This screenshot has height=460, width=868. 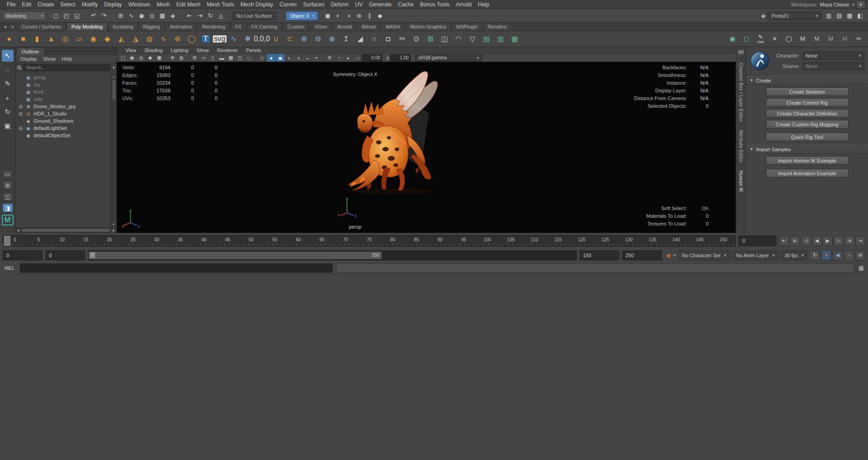 What do you see at coordinates (388, 39) in the screenshot?
I see `fill-hole-icon: ◘` at bounding box center [388, 39].